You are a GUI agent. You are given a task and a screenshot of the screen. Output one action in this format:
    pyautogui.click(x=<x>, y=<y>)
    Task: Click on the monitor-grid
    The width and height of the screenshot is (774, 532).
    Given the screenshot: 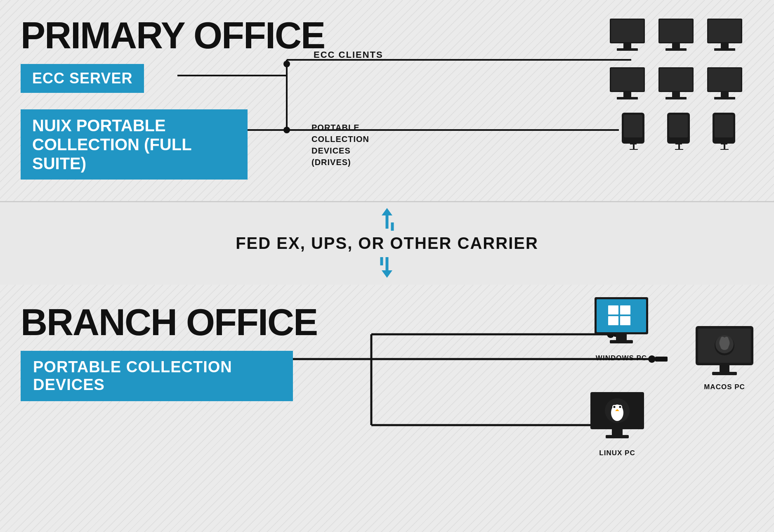 What is the action you would take?
    pyautogui.click(x=676, y=61)
    